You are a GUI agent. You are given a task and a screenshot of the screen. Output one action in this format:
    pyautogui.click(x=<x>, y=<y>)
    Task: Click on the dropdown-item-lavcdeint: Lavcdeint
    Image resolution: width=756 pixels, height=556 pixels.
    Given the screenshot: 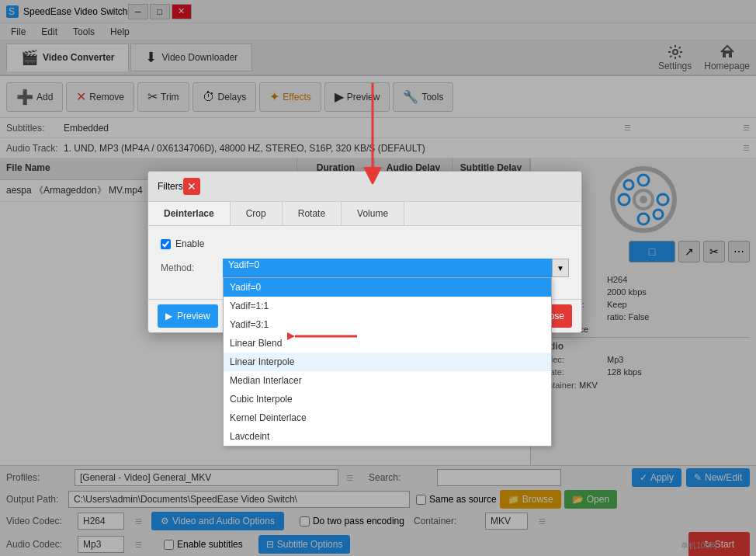 What is the action you would take?
    pyautogui.click(x=387, y=436)
    